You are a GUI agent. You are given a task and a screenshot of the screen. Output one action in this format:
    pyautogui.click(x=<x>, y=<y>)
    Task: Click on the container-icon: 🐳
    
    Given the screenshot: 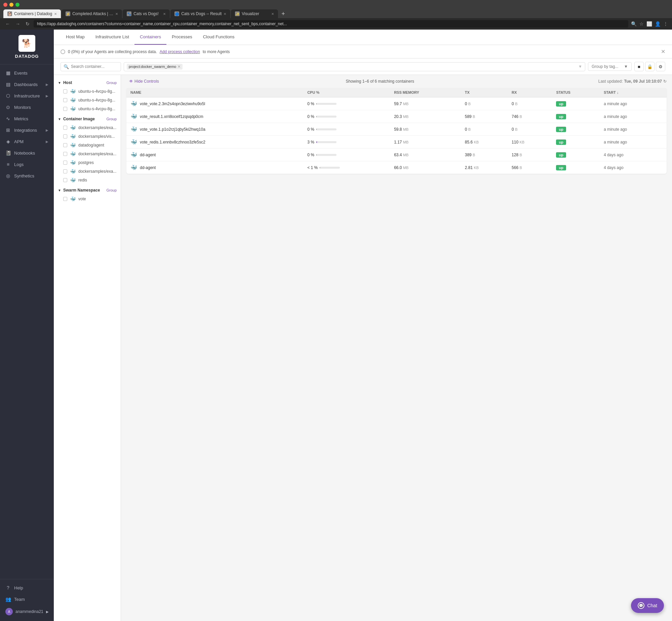 What is the action you would take?
    pyautogui.click(x=73, y=154)
    